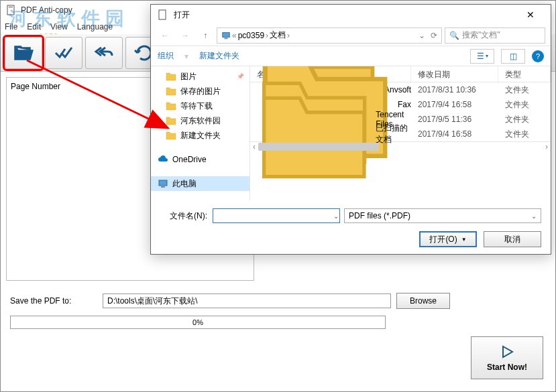 Image resolution: width=556 pixels, height=392 pixels. I want to click on scroll-thumb, so click(319, 147).